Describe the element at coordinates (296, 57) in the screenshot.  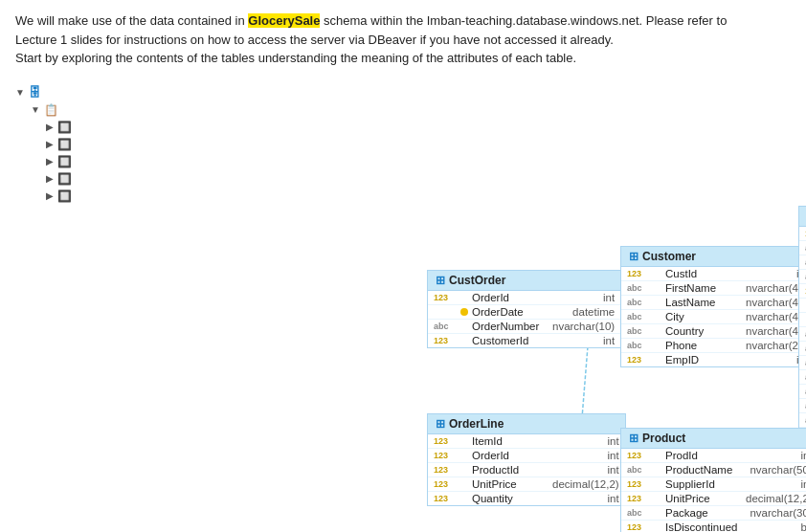
I see `intro-text-line2: Start by exploring the contents of the t…` at that location.